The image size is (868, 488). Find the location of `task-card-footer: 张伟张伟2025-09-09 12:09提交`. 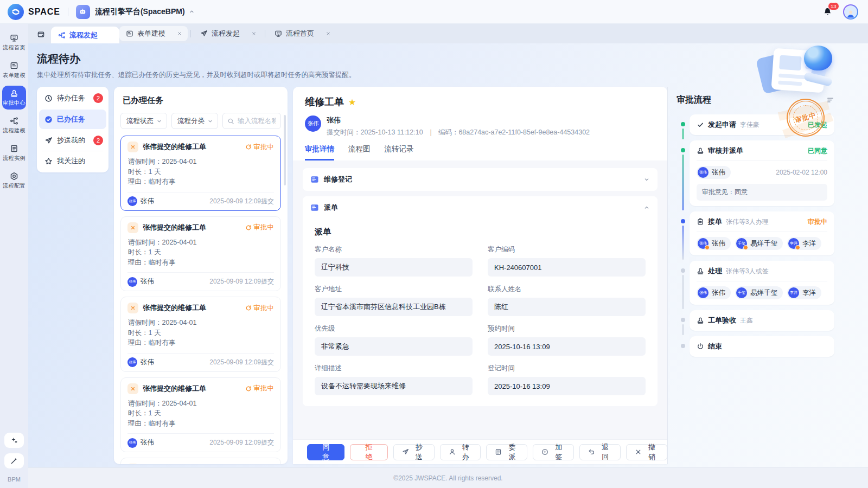

task-card-footer: 张伟张伟2025-09-09 12:09提交 is located at coordinates (201, 362).